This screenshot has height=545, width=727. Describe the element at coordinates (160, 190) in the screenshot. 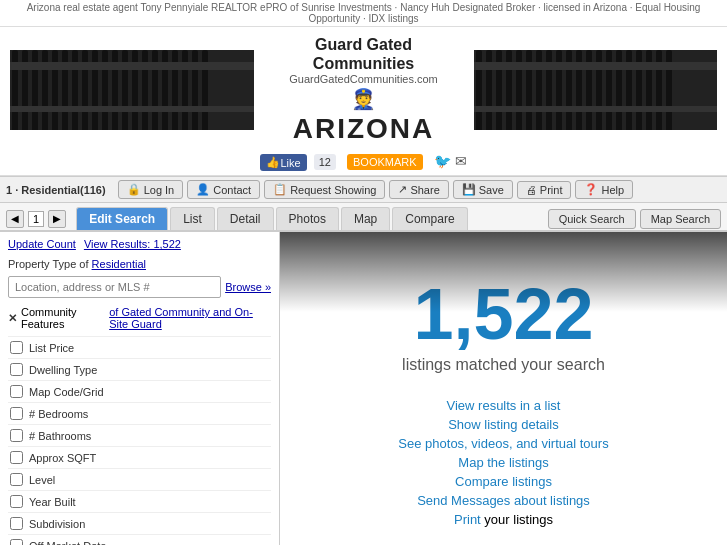

I see `login-label: Log In` at that location.